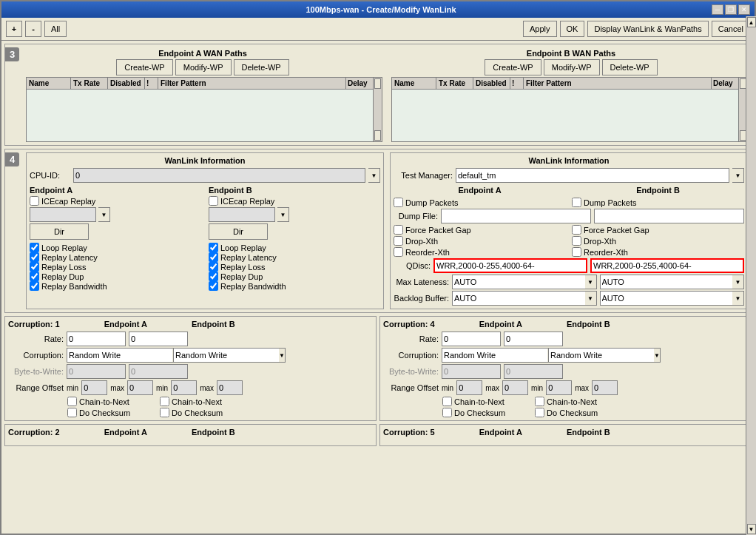  What do you see at coordinates (738, 282) in the screenshot?
I see `max-lateness-b-dropdown: ▼` at bounding box center [738, 282].